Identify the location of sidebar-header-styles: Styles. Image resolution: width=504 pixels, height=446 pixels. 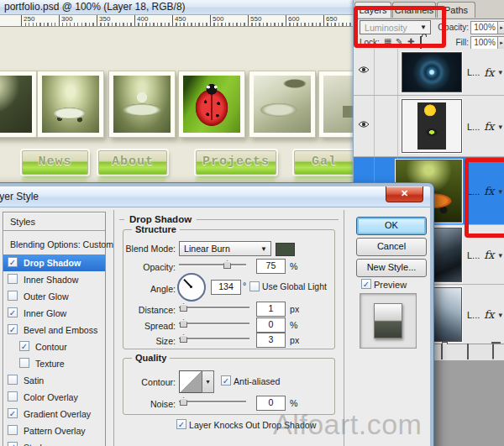
(54, 222).